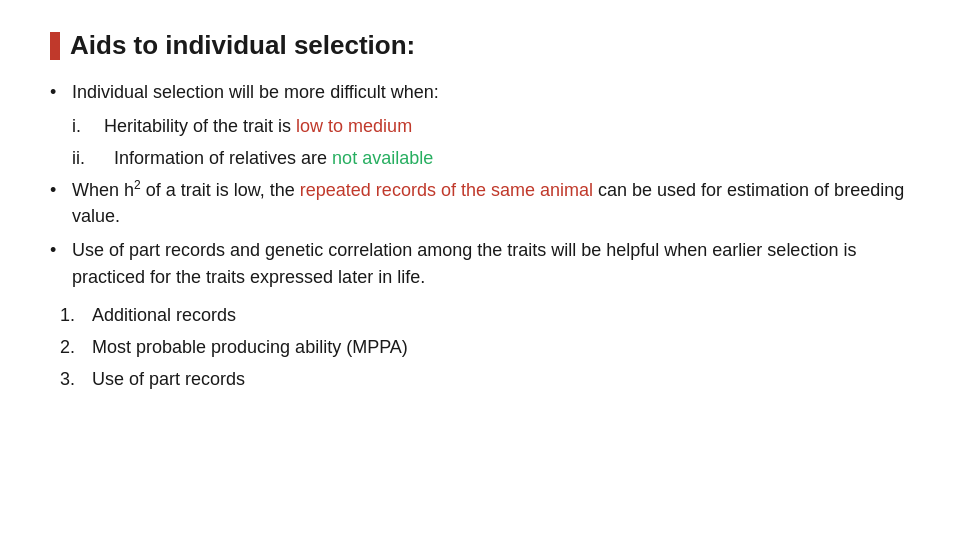 Image resolution: width=960 pixels, height=540 pixels. I want to click on text-line-1: Individual selection will be more diffic…, so click(256, 92).